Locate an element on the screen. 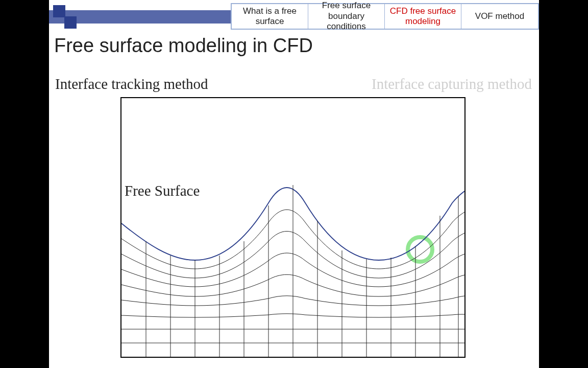  method-label-capturing: Interface capturing method is located at coordinates (452, 84).